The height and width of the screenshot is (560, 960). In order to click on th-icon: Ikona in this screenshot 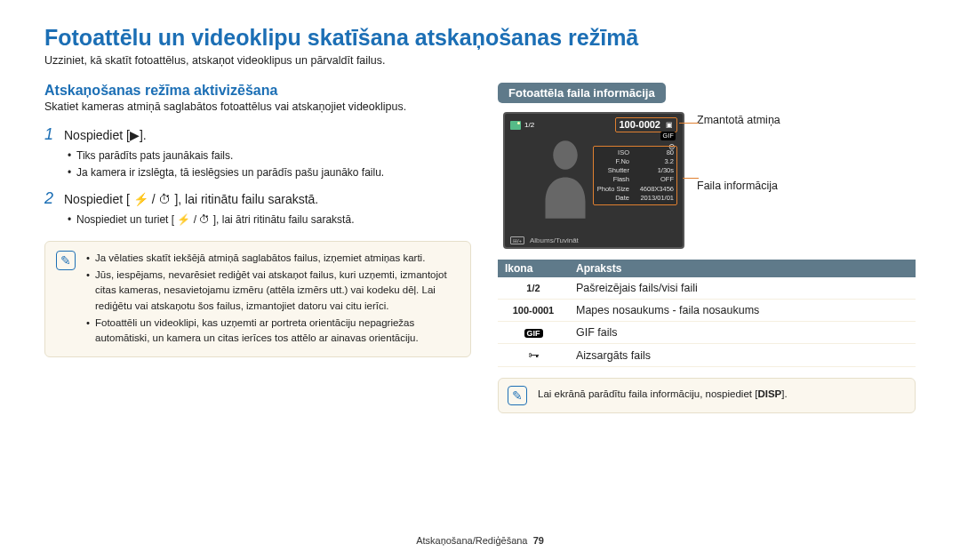, I will do `click(533, 268)`.